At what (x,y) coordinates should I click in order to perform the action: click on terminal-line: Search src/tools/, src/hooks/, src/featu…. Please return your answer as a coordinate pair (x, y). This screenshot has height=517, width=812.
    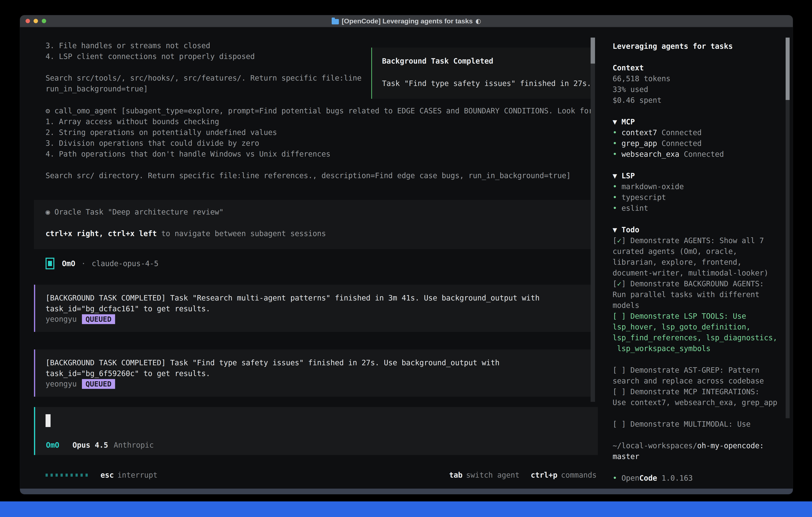
    Looking at the image, I should click on (204, 78).